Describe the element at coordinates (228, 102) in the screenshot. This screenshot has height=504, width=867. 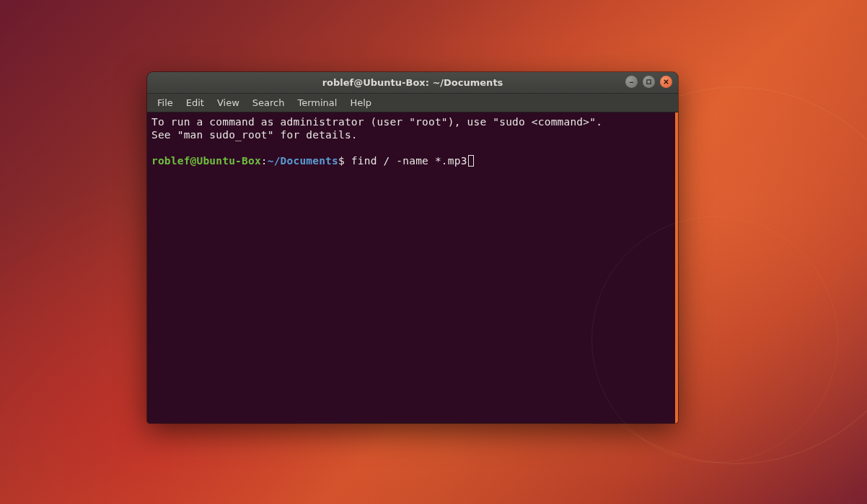
I see `menu-view: View` at that location.